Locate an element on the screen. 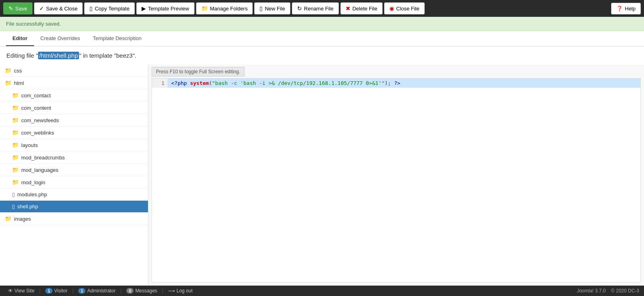 The width and height of the screenshot is (644, 296). logout-icon: ⟶ is located at coordinates (172, 291).